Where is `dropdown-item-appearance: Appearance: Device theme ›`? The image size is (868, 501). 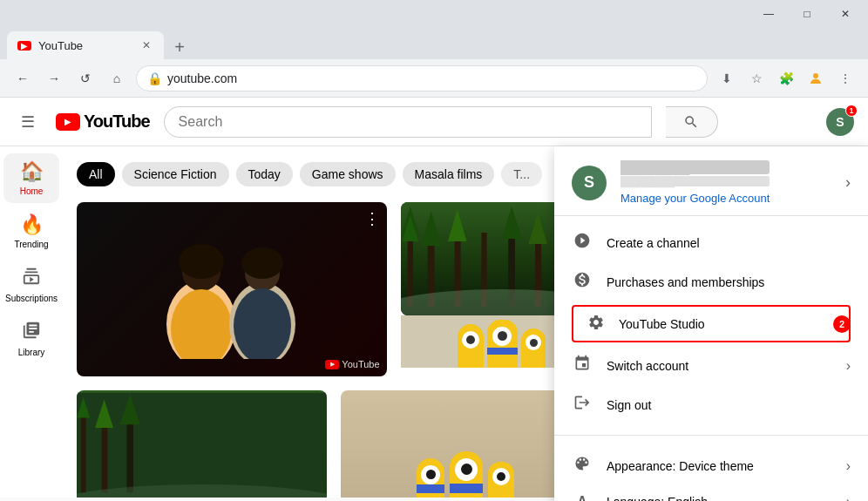
dropdown-item-appearance: Appearance: Device theme › is located at coordinates (711, 465).